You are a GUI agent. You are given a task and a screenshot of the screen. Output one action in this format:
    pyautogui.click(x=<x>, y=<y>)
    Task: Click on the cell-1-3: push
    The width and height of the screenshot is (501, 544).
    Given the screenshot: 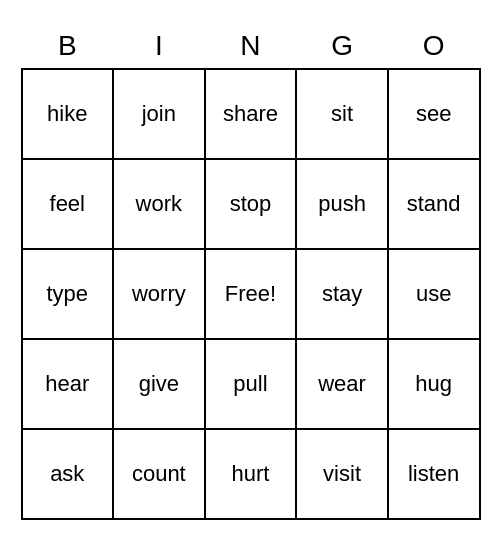 What is the action you would take?
    pyautogui.click(x=342, y=204)
    